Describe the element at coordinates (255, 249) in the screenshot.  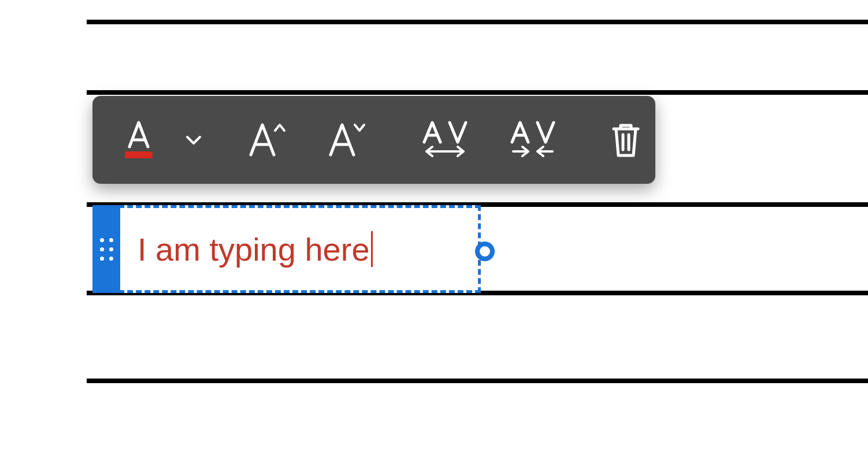
I see `text-box-input: I am typing here` at that location.